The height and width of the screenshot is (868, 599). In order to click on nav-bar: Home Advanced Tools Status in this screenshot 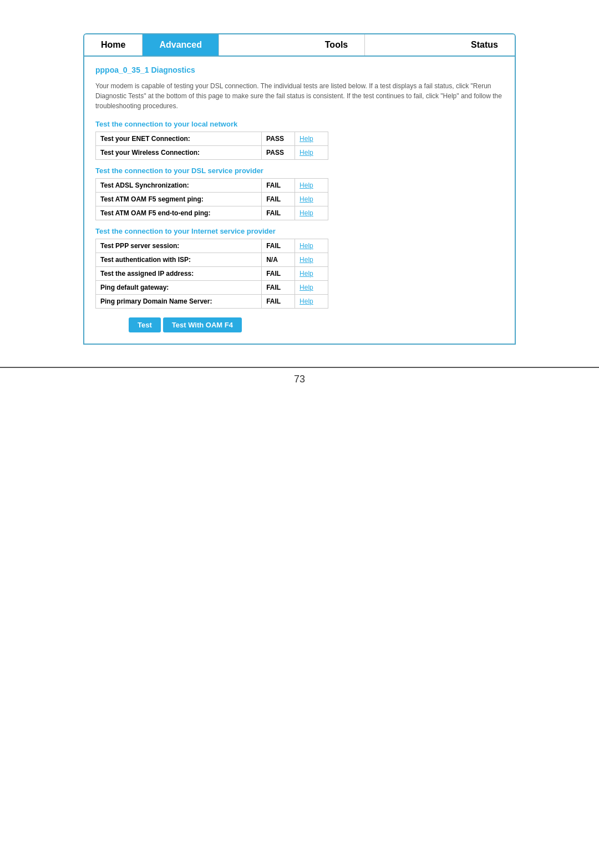, I will do `click(300, 45)`.